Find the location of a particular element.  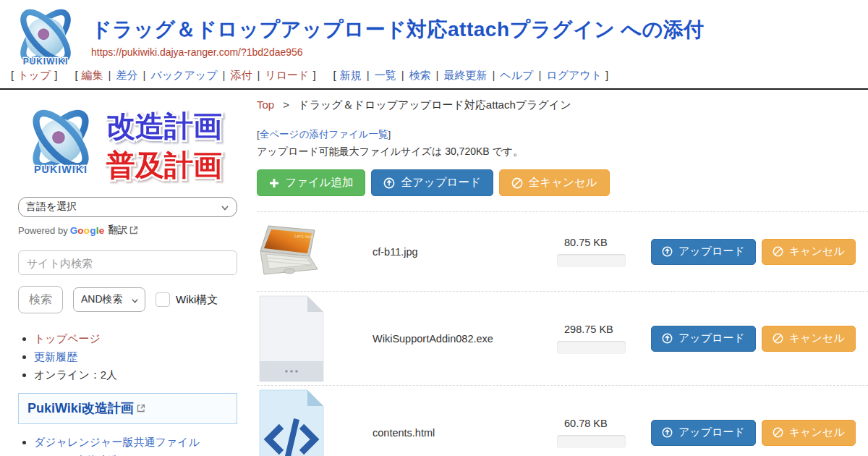

all-pages-attach-list-link: 全ページの添付ファイル一覧 is located at coordinates (324, 135).